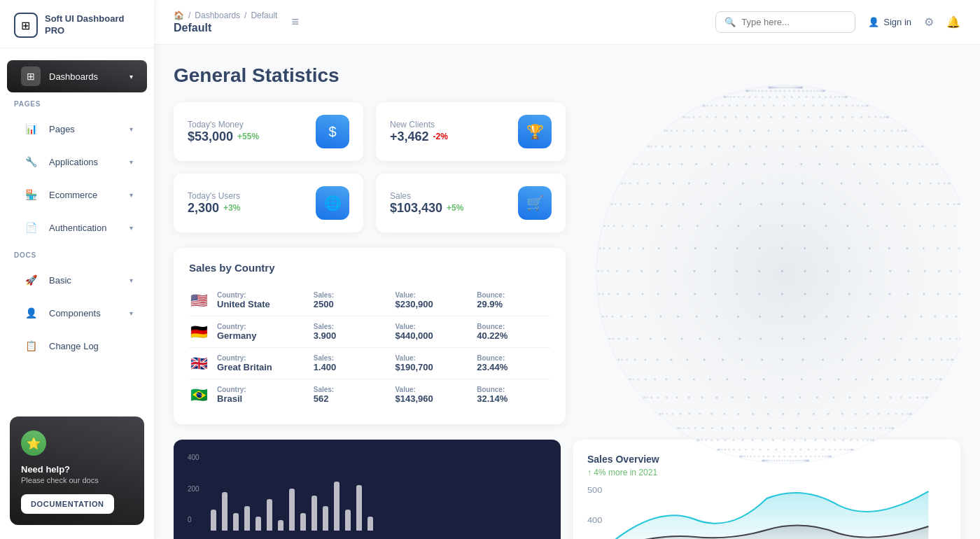  Describe the element at coordinates (77, 129) in the screenshot. I see `sidebar-item-pages: 📊 Pages ▾` at that location.